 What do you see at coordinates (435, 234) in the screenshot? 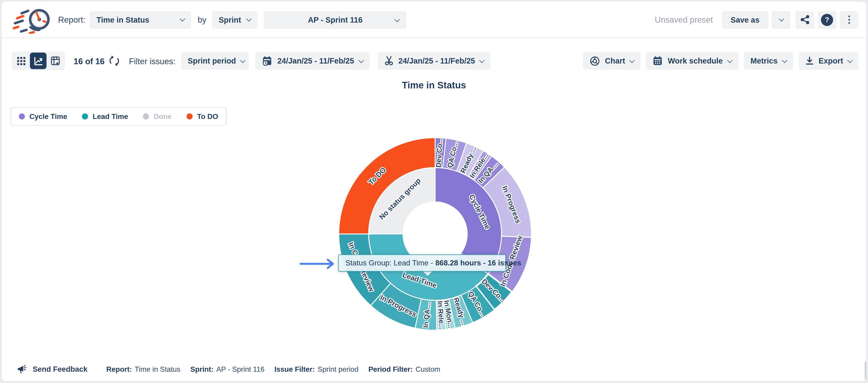
I see `sunburst-chart: Cycle TimeDev Co...QA Co...Ready ...In R…` at bounding box center [435, 234].